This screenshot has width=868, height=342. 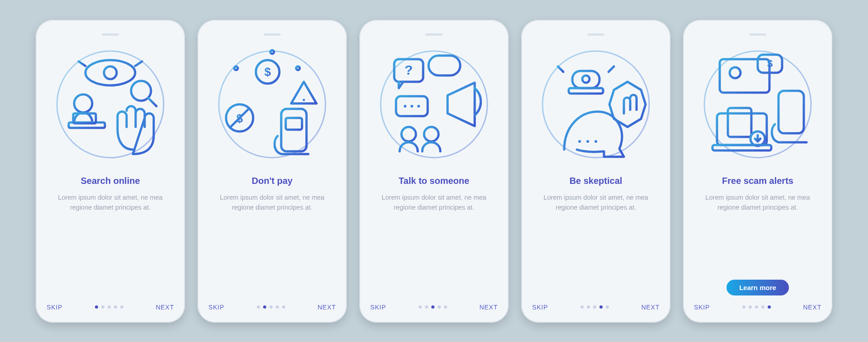 What do you see at coordinates (596, 104) in the screenshot?
I see `be-skeptical-icon` at bounding box center [596, 104].